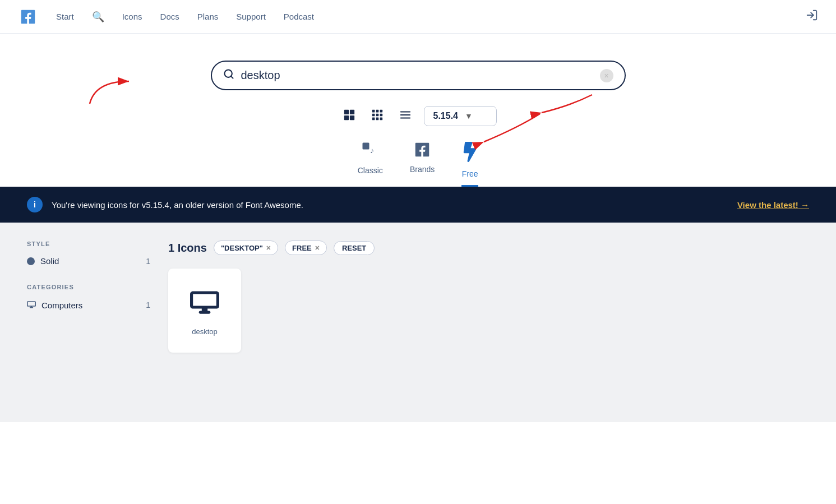  I want to click on classic-icon: ♪, so click(370, 152).